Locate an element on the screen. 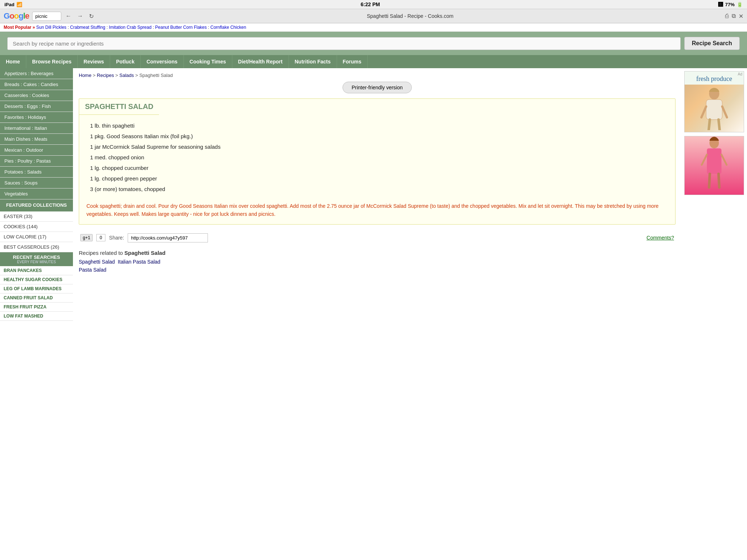 The image size is (747, 560). popular-link-1: Sun Dill Pickles is located at coordinates (51, 27).